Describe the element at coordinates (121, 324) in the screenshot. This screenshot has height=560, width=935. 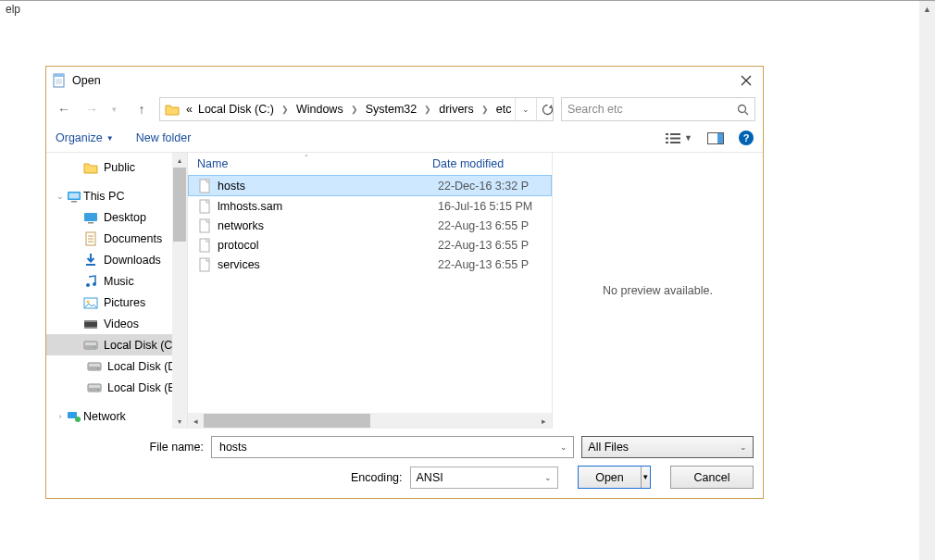
I see `tree-item-label: Videos` at that location.